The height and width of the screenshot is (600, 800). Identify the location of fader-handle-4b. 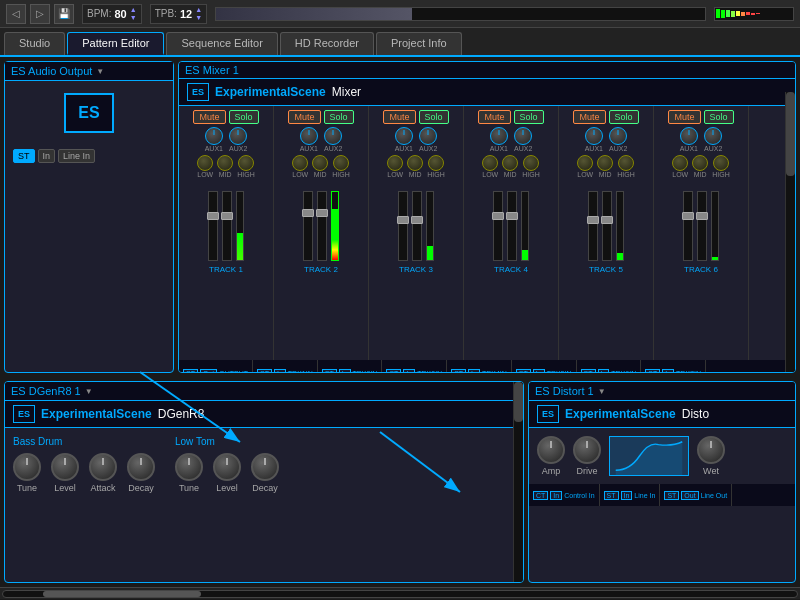
(512, 216).